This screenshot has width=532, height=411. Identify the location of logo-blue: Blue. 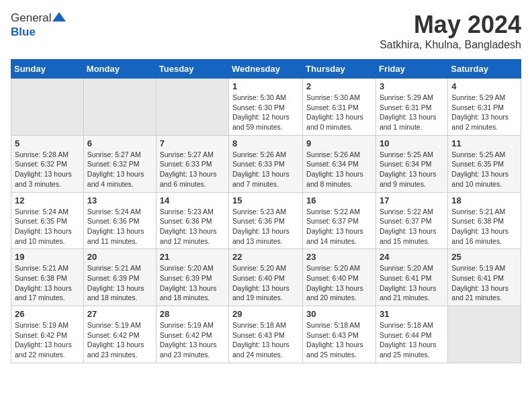
(23, 32).